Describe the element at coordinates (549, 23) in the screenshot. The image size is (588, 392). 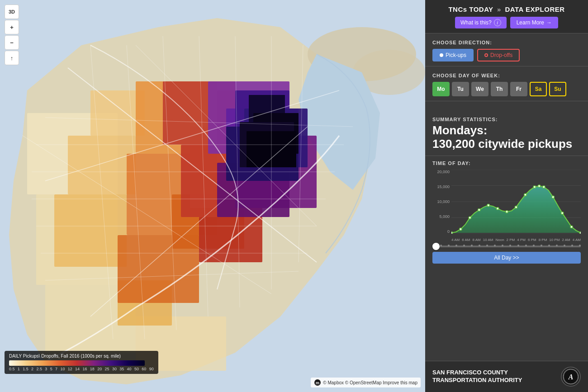
I see `arrow-icon: →` at that location.